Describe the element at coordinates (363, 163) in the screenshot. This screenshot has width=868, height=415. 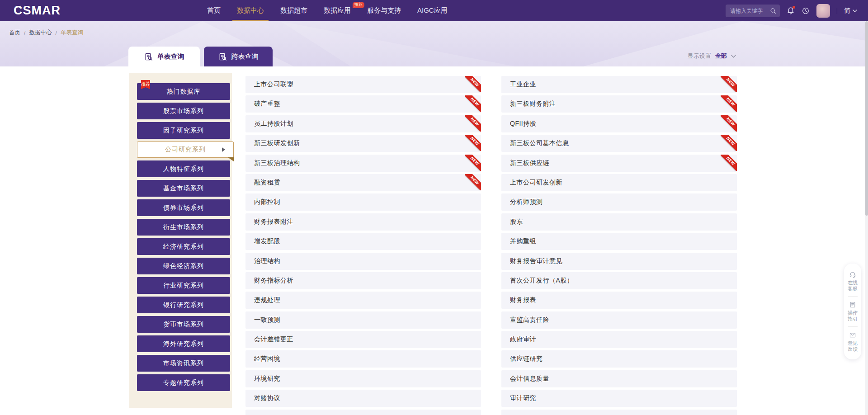
I see `database-item: 新三板治理结构 NEW` at that location.